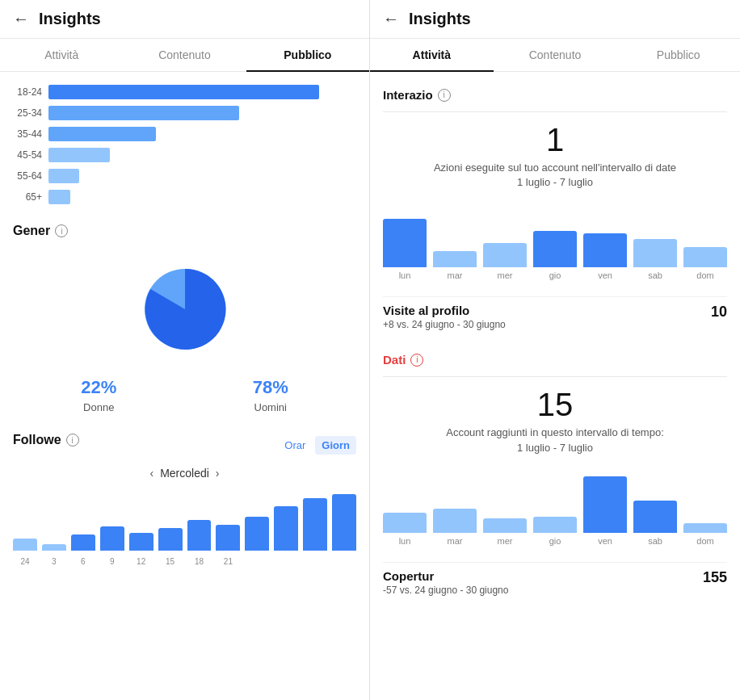 The height and width of the screenshot is (700, 740). What do you see at coordinates (27, 176) in the screenshot?
I see `age-label-5564: 55-64` at bounding box center [27, 176].